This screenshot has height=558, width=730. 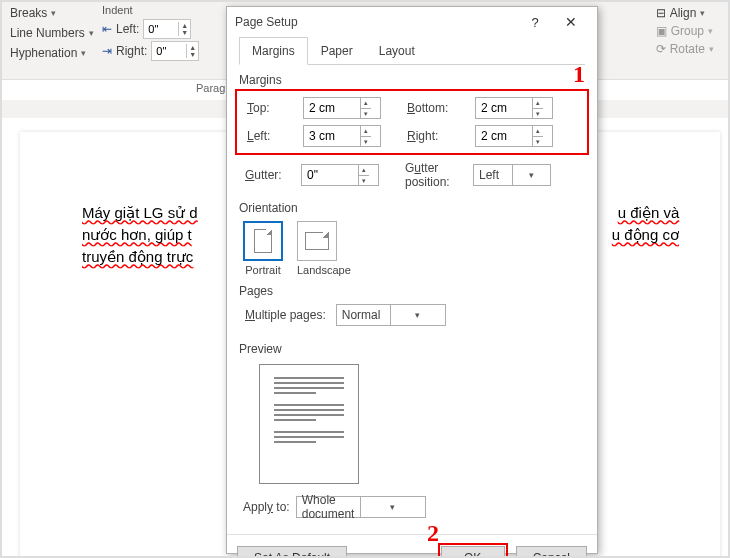 What do you see at coordinates (473, 552) in the screenshot?
I see `ok-button: OK` at bounding box center [473, 552].